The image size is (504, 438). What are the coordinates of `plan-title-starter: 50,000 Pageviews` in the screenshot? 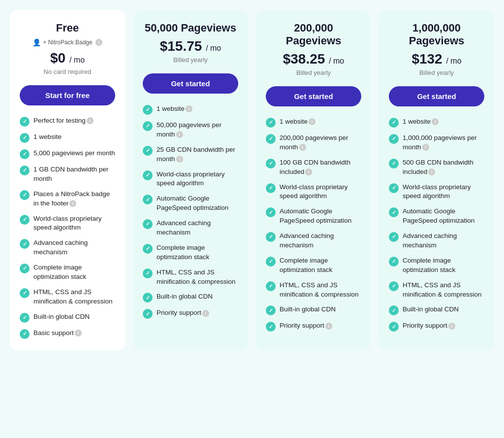 It's located at (190, 28).